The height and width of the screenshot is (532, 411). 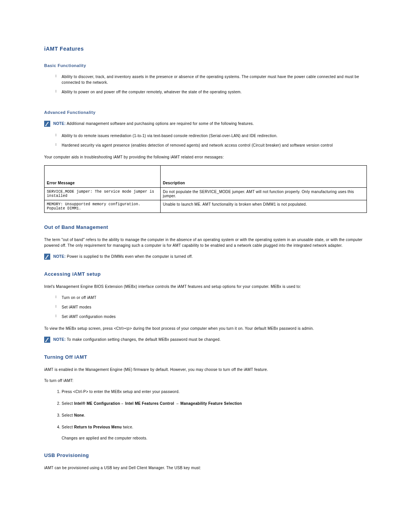 What do you see at coordinates (263, 206) in the screenshot?
I see `cell-description: Unable to launch ME. AMT functionality i…` at bounding box center [263, 206].